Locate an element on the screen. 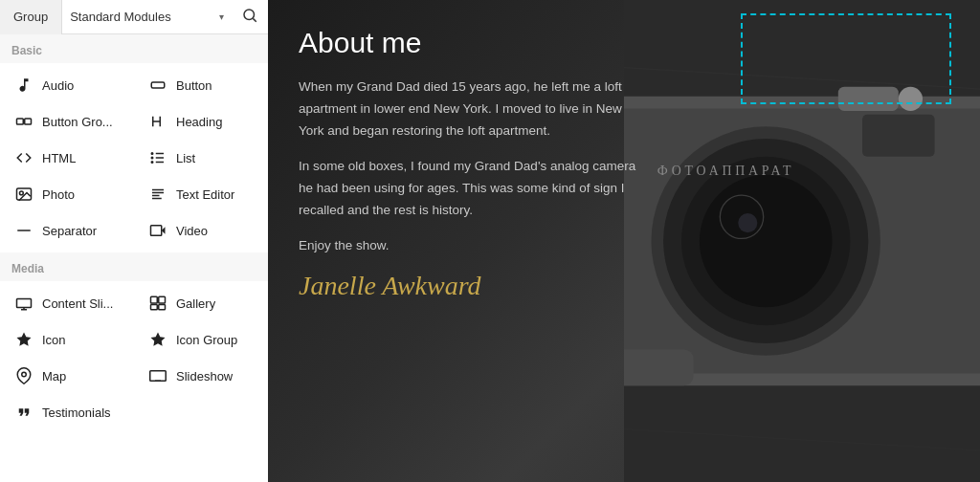 Image resolution: width=980 pixels, height=482 pixels. module-item-list: List is located at coordinates (201, 158).